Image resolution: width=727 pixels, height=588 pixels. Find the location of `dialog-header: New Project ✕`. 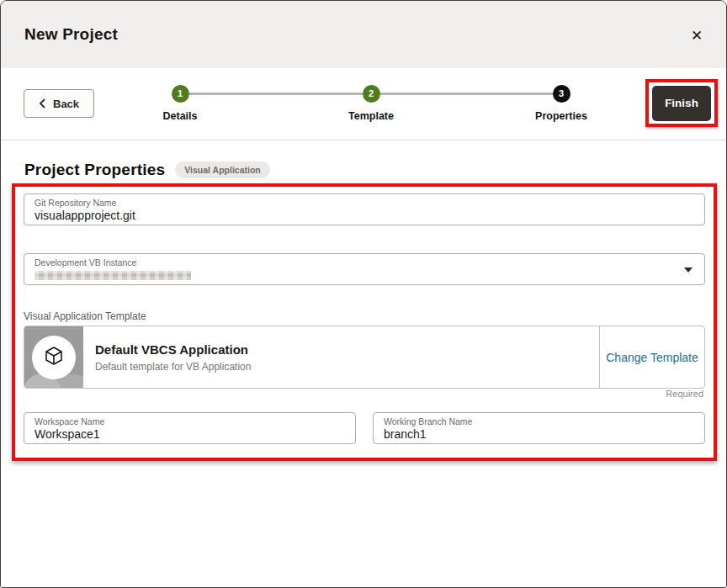

dialog-header: New Project ✕ is located at coordinates (364, 34).